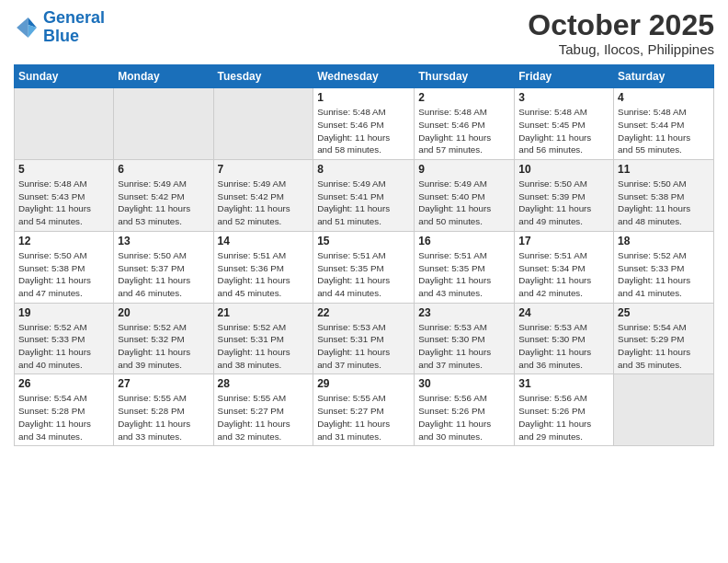 The width and height of the screenshot is (728, 563). Describe the element at coordinates (465, 124) in the screenshot. I see `calendar-cell: 2Sunrise: 5:48 AM Sunset: 5:46 PM Daylig…` at that location.